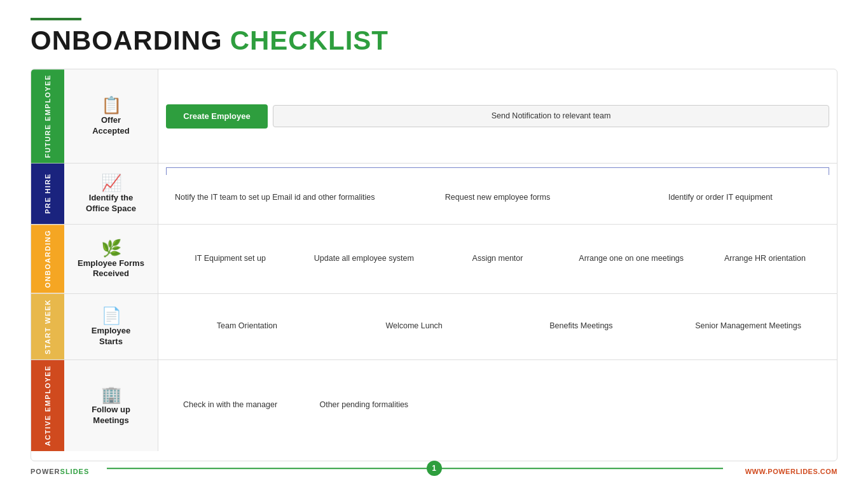 The width and height of the screenshot is (868, 488). What do you see at coordinates (75, 471) in the screenshot?
I see `footer-brand-green: SLIDES` at bounding box center [75, 471].